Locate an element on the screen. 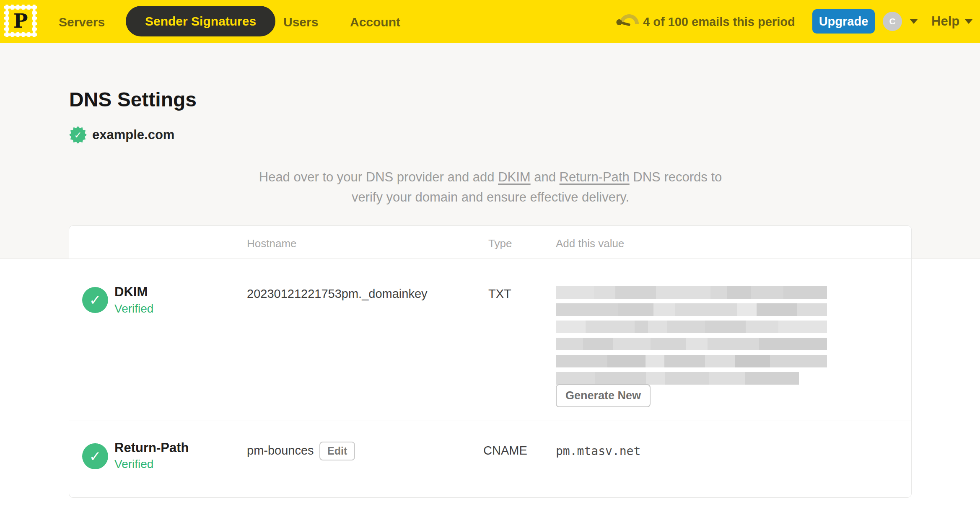 The width and height of the screenshot is (980, 512). table-header-divider is located at coordinates (490, 259).